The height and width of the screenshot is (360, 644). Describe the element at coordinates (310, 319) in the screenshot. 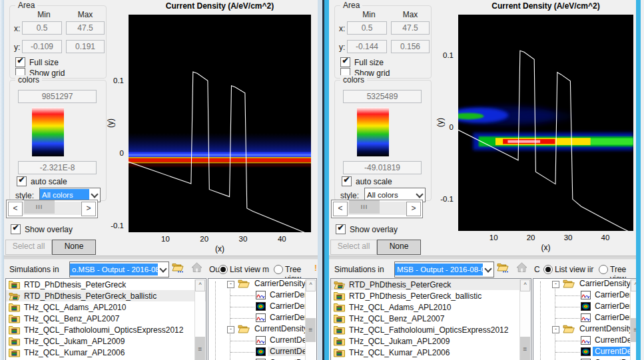

I see `tree-vertical-scrollbar: ^ ≡` at that location.